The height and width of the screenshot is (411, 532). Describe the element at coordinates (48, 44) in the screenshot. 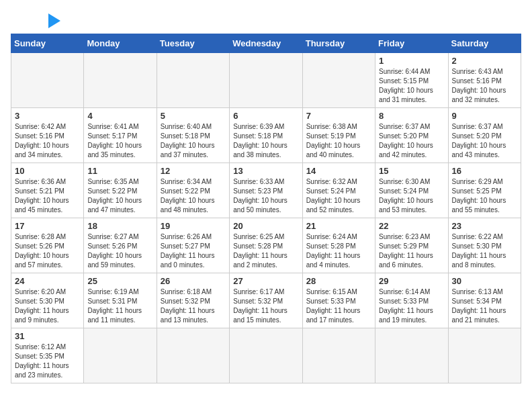

I see `weekday-header-sunday: Sunday` at that location.